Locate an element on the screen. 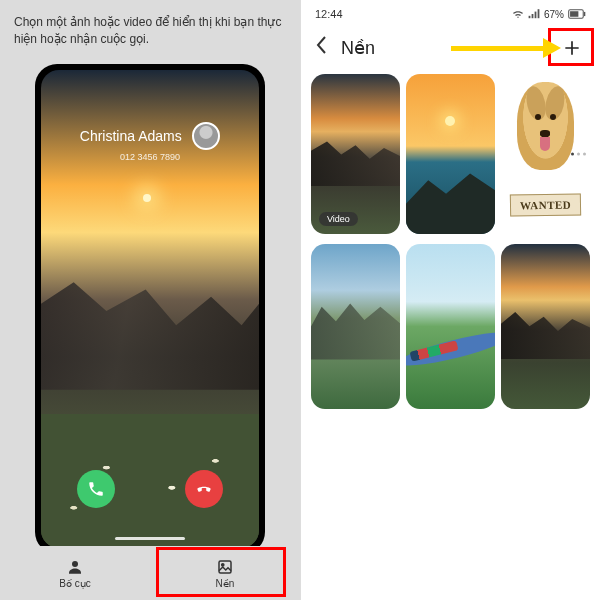 The width and height of the screenshot is (600, 600). caller-name: Christina Adams is located at coordinates (131, 136).